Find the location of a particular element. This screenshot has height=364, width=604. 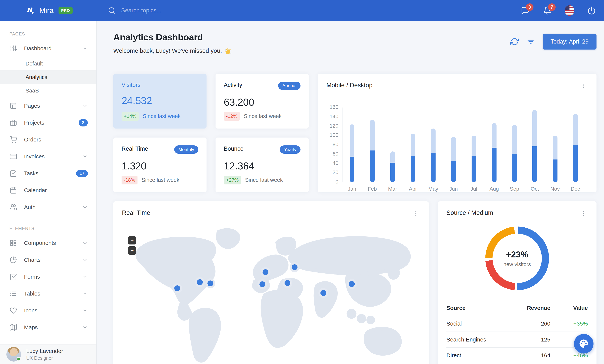

donut-chart: +23% new visitors is located at coordinates (517, 258).